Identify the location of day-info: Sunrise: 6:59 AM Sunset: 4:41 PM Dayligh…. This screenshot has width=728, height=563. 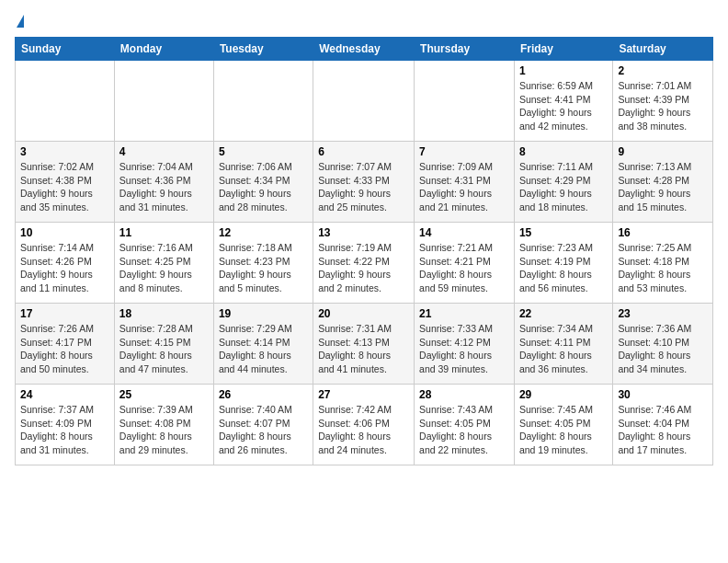
(563, 107).